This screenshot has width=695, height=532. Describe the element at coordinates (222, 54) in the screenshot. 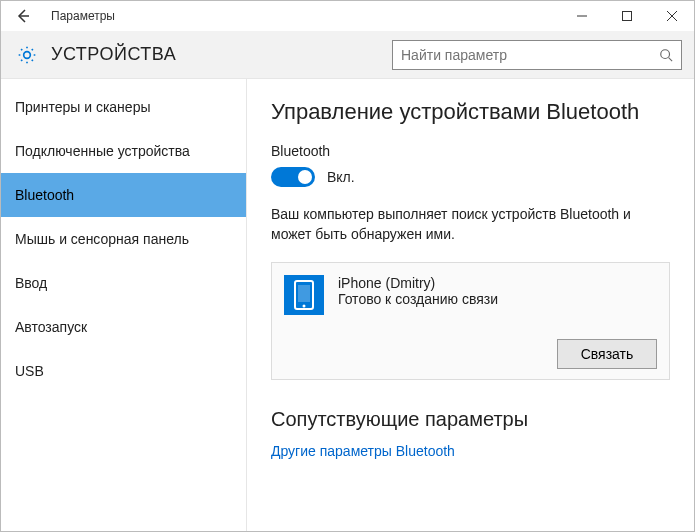

I see `header-title: УСТРОЙСТВА` at that location.